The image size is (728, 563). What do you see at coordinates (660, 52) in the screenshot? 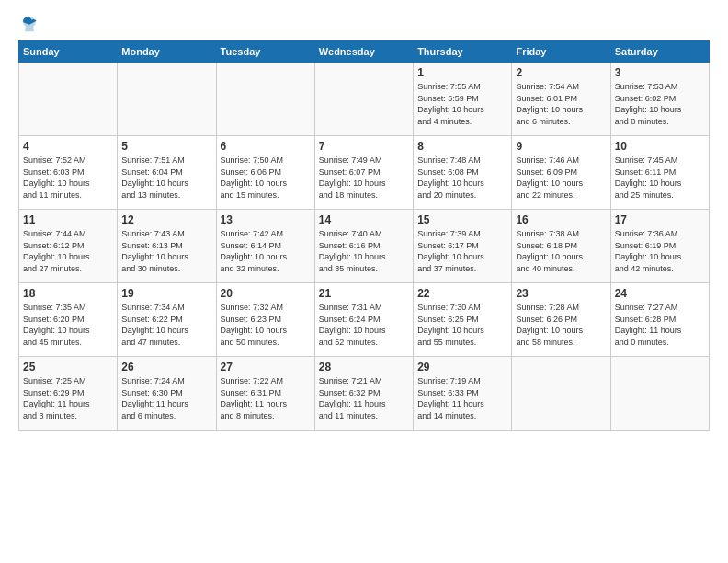
I see `col-header-saturday: Saturday` at bounding box center [660, 52].